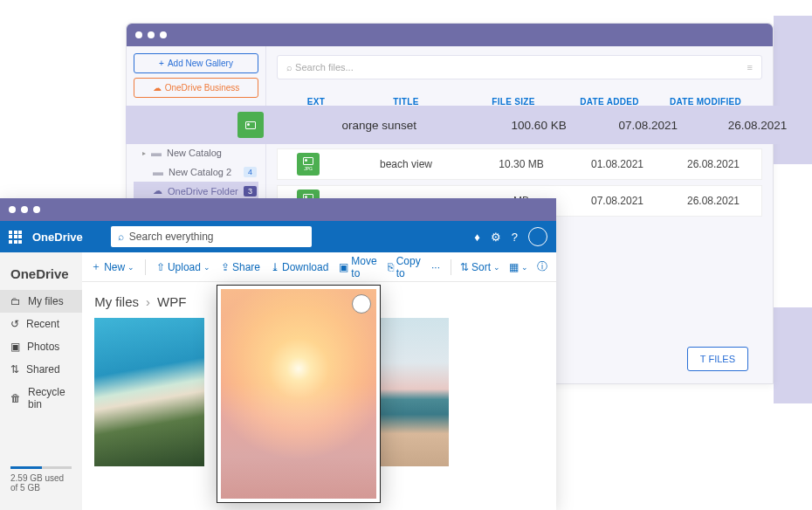 This screenshot has width=812, height=510. I want to click on move-icon: ▣, so click(344, 267).